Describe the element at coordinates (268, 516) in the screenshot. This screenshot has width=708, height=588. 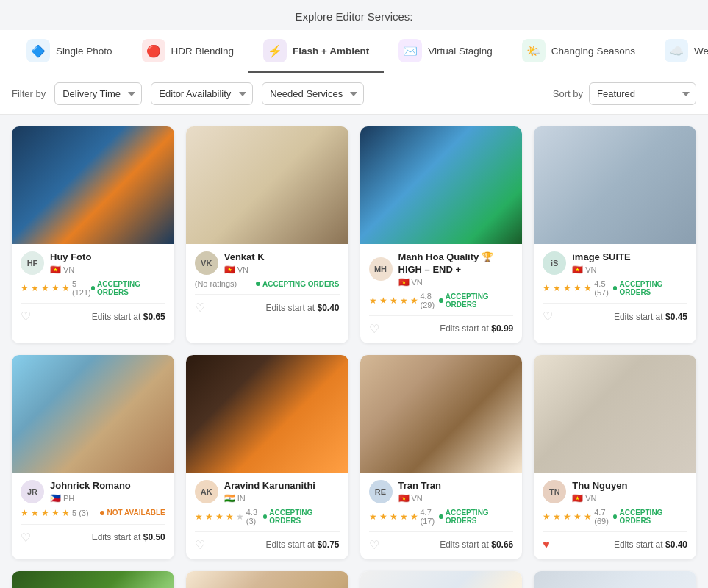
I see `card-body: AK Aravind Karunanithi 🇮🇳 IN ★★★★★4.3 (3…` at that location.